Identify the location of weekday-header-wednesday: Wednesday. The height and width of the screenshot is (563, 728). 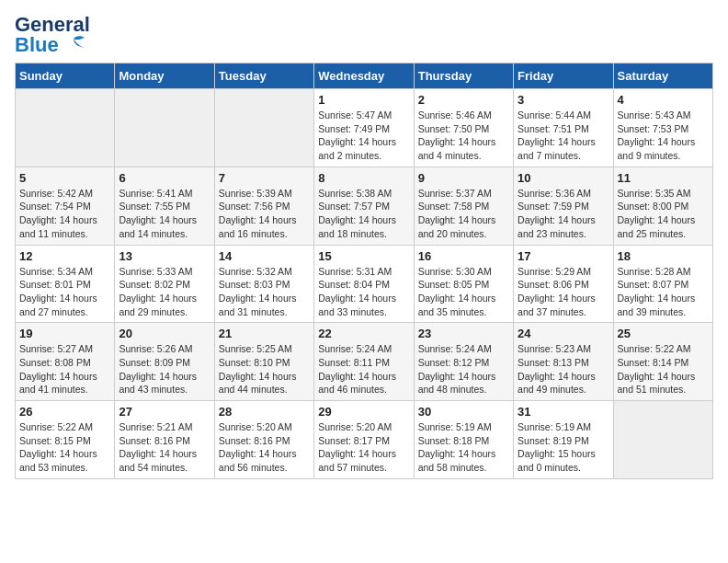
(364, 76).